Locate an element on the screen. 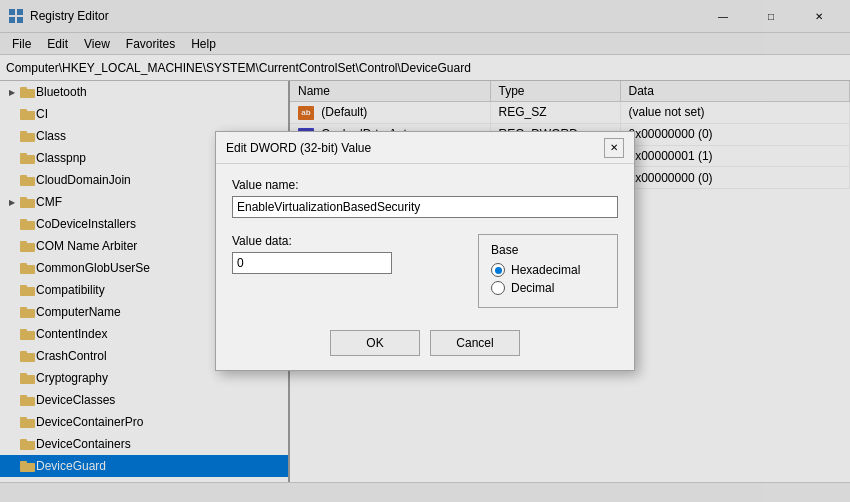 Image resolution: width=850 pixels, height=502 pixels. dialog-title: Edit DWORD (32-bit) Value is located at coordinates (298, 148).